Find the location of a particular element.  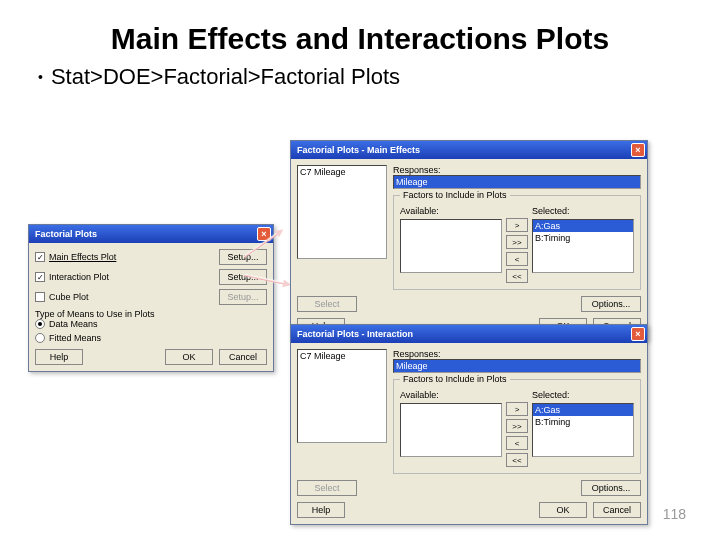

setup-main-button: Setup... is located at coordinates (243, 257).